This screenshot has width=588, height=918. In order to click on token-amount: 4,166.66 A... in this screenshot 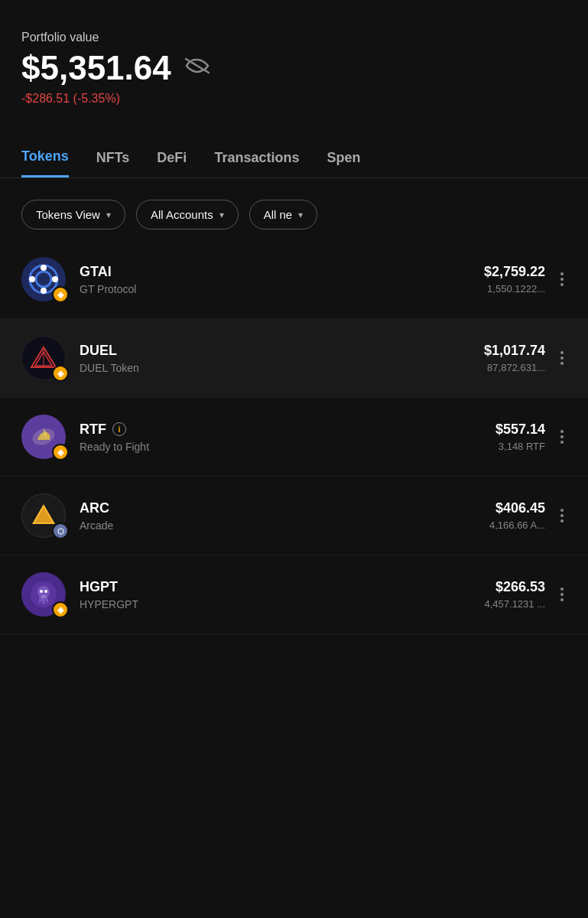, I will do `click(517, 525)`.